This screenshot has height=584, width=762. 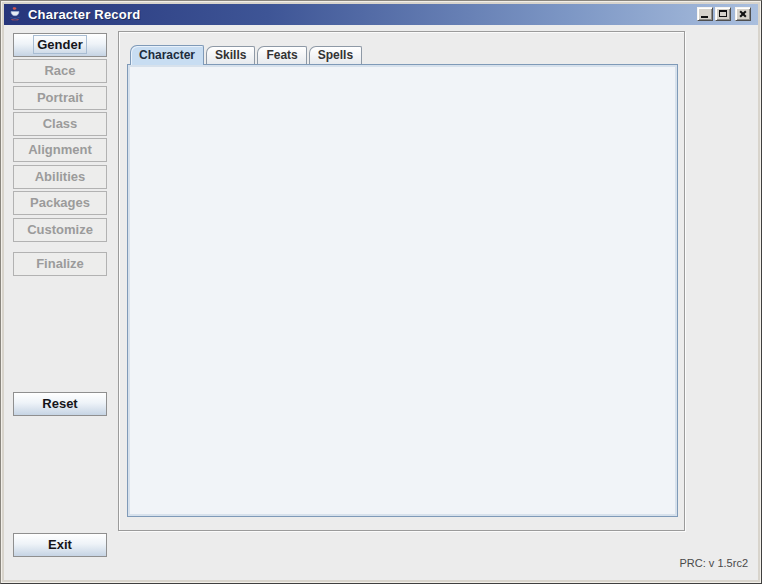 I want to click on minimize-icon, so click(x=704, y=17).